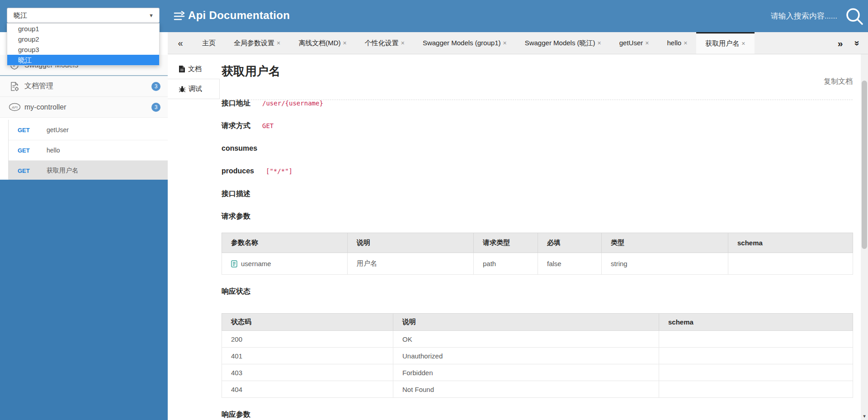 The width and height of the screenshot is (868, 420). Describe the element at coordinates (538, 322) in the screenshot. I see `table-header-row: 状态码 说明 schema` at that location.